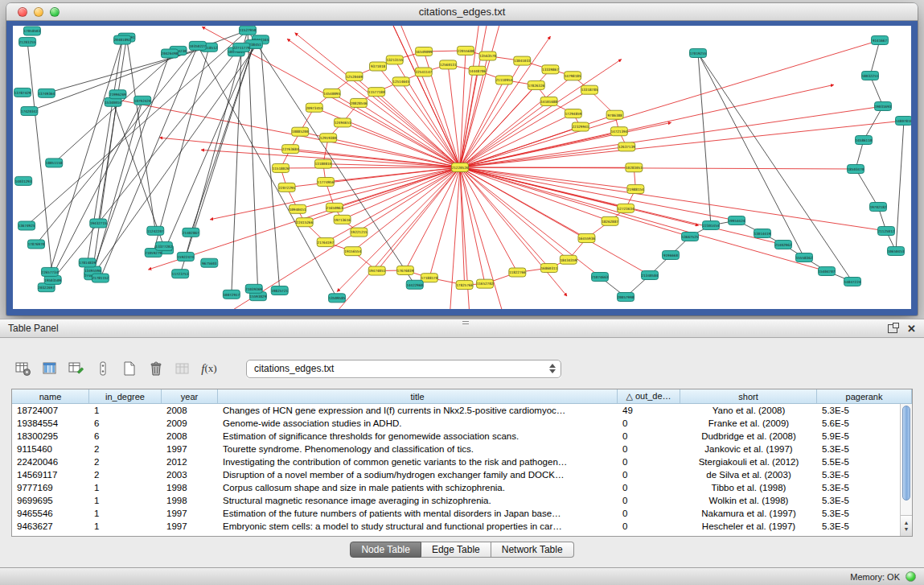  I want to click on graph-node: 10650453, so click(896, 251).